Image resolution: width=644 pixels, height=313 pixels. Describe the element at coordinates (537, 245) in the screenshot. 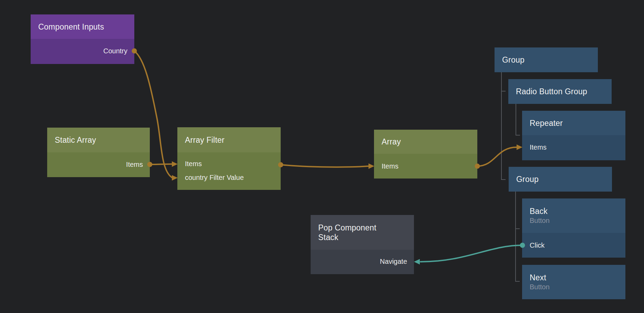

I see `port-click-output: Click` at that location.